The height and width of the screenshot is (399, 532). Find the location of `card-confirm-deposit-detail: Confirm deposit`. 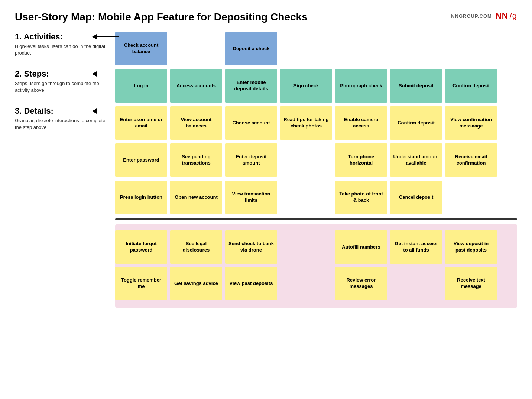

card-confirm-deposit-detail: Confirm deposit is located at coordinates (416, 123).